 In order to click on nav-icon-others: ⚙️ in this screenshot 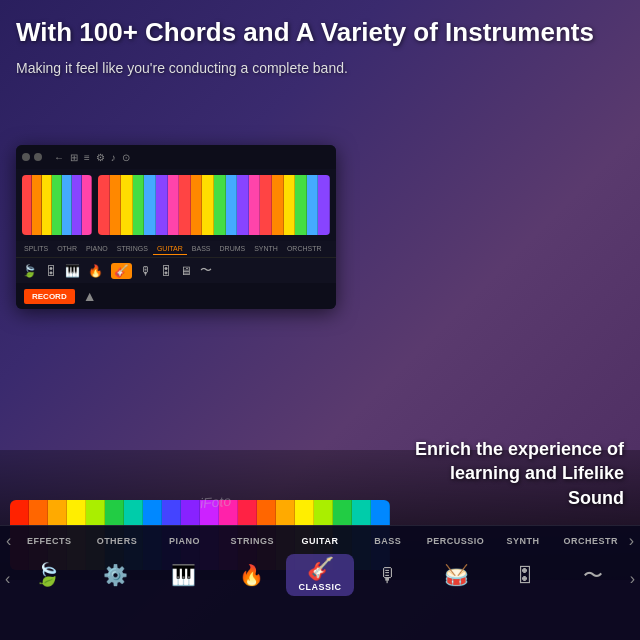, I will do `click(115, 575)`.